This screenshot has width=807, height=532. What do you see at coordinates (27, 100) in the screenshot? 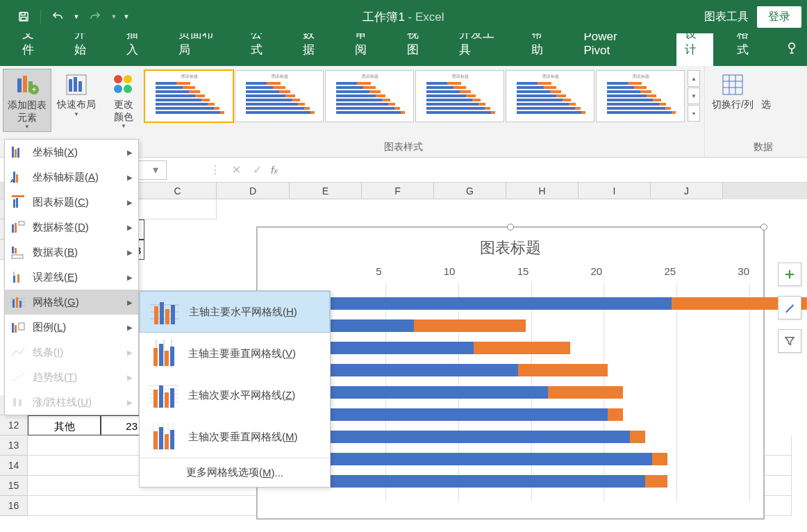
I see `add-chart-element-button: + 添加图表 元素 ▼` at bounding box center [27, 100].